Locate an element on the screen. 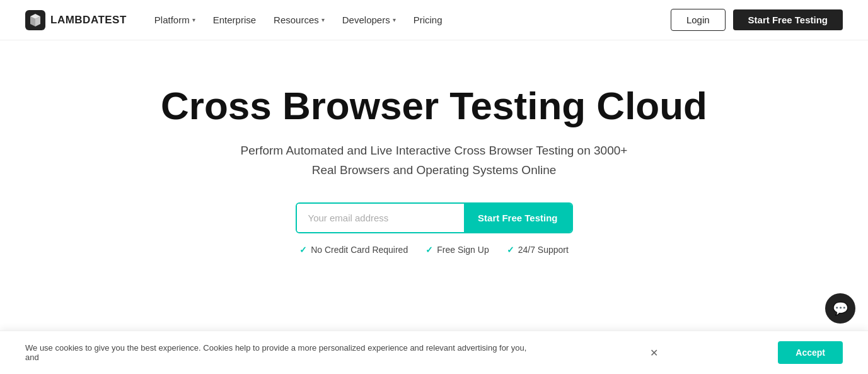  chat-icon: 💬 is located at coordinates (841, 308).